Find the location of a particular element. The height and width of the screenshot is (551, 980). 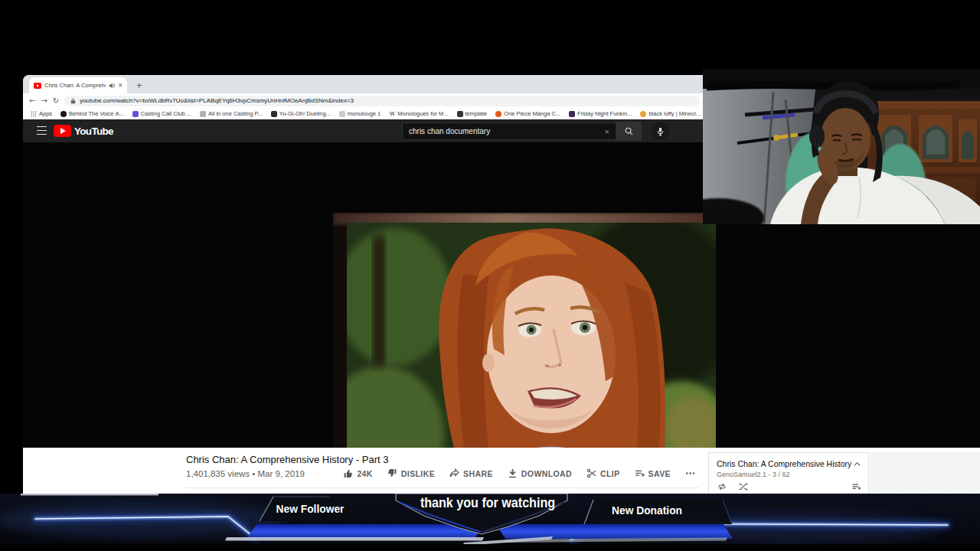

bookmark-item: Friday Night Funkin... is located at coordinates (600, 113).